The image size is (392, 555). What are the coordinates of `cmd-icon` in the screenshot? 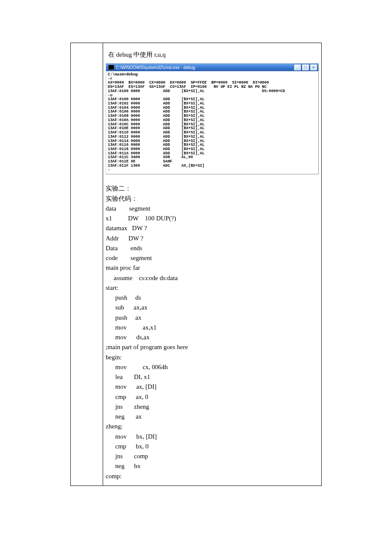 It's located at (111, 67).